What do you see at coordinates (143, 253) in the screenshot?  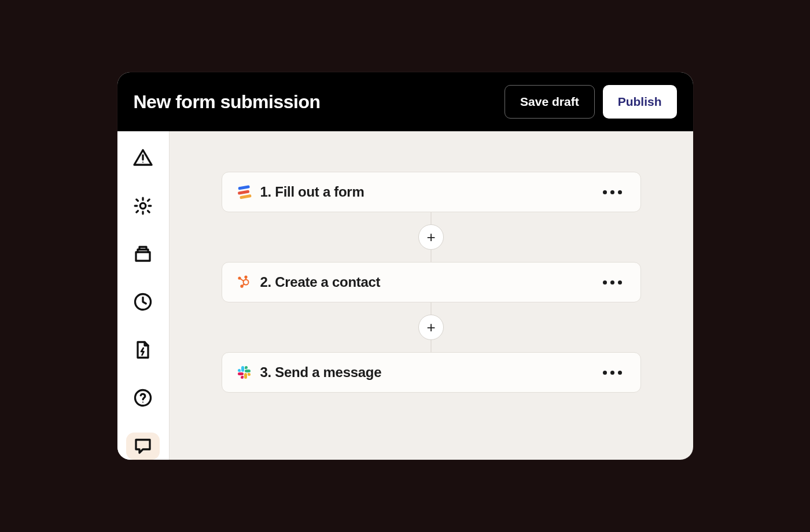 I see `sidebar-item-stack` at bounding box center [143, 253].